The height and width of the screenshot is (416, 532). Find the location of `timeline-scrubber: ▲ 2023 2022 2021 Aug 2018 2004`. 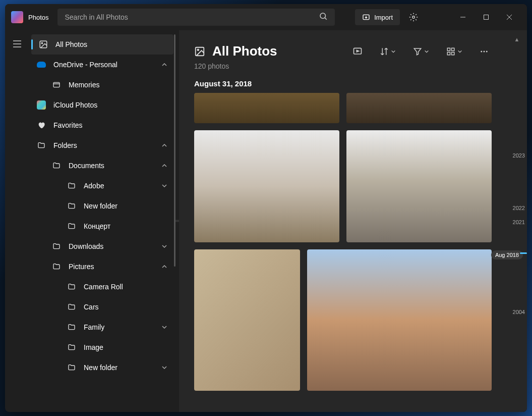

timeline-scrubber: ▲ 2023 2022 2021 Aug 2018 2004 is located at coordinates (517, 221).